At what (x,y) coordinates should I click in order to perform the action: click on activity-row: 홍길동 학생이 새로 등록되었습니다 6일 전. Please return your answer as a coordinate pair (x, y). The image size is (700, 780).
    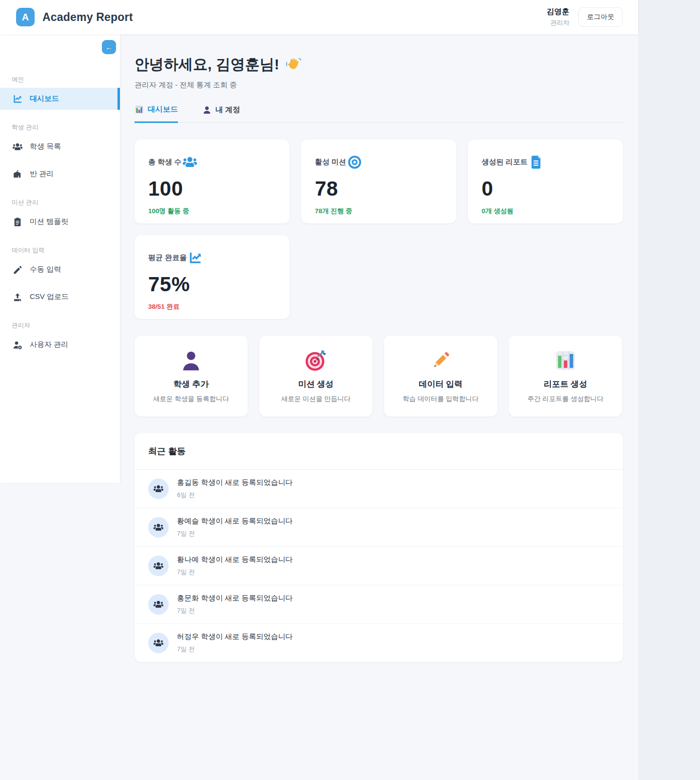
    Looking at the image, I should click on (379, 489).